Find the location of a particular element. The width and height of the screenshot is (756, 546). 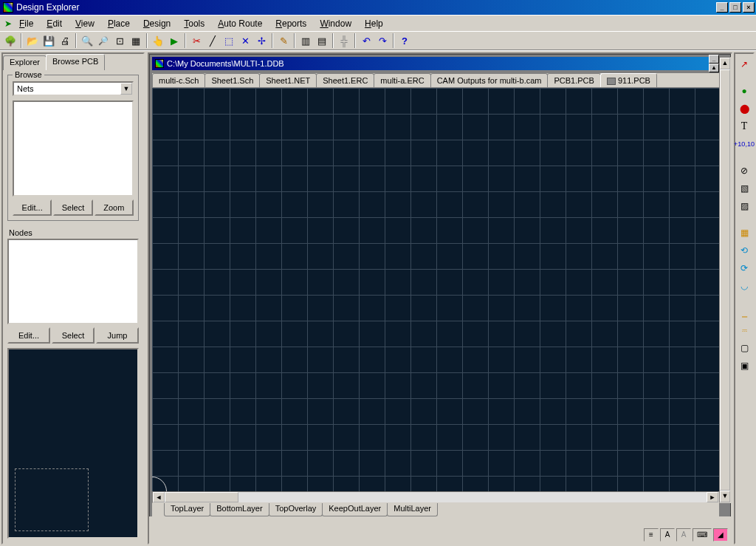

menu-autoroute: Auto Route is located at coordinates (240, 24).